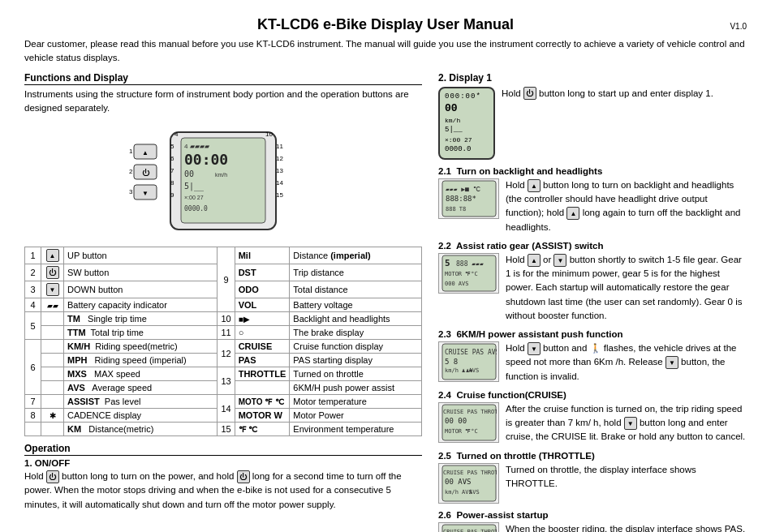 This screenshot has height=532, width=771. What do you see at coordinates (471, 352) in the screenshot?
I see `svg-text: CRUISE PAS AVS` at bounding box center [471, 352].